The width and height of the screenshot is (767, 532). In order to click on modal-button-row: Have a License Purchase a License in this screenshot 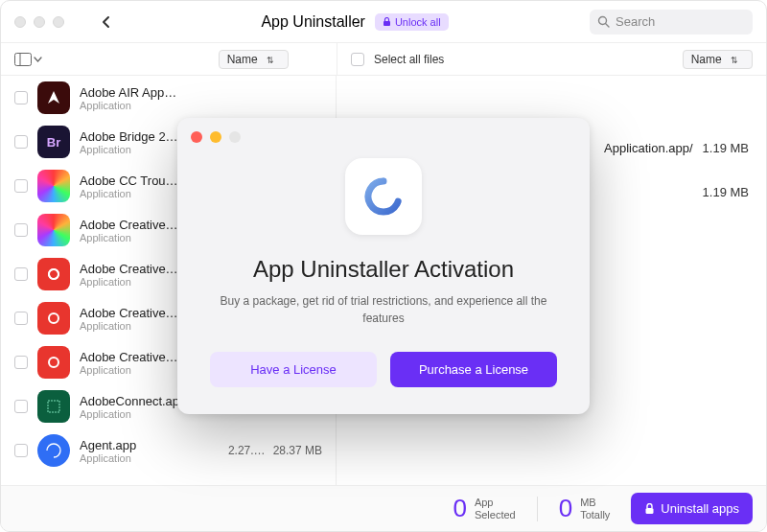, I will do `click(384, 370)`.